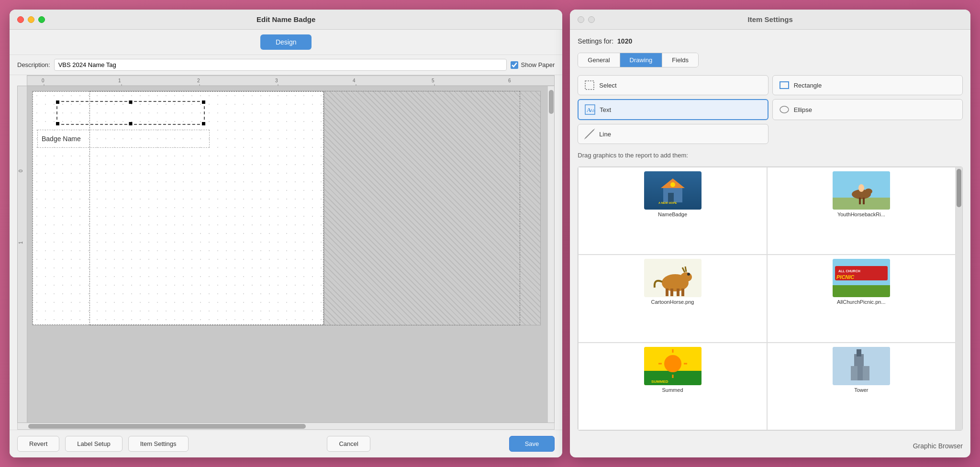  Describe the element at coordinates (673, 134) in the screenshot. I see `tool-line: Line` at that location.